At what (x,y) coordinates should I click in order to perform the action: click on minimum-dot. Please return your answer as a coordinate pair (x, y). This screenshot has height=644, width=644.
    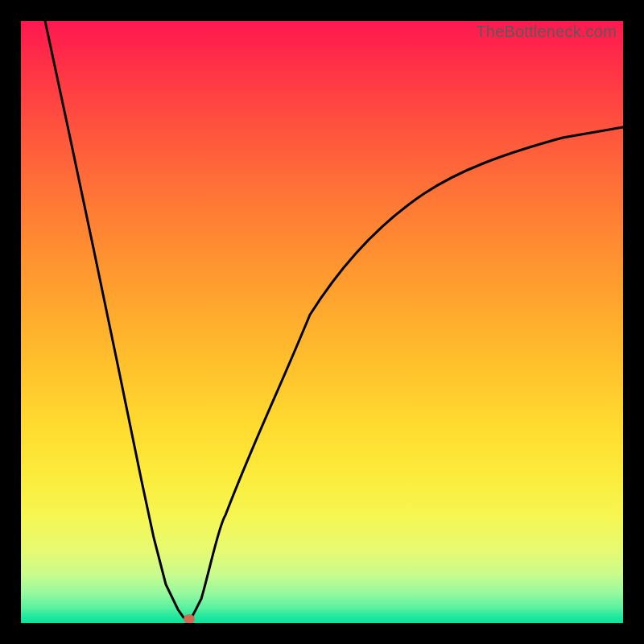
    Looking at the image, I should click on (189, 618).